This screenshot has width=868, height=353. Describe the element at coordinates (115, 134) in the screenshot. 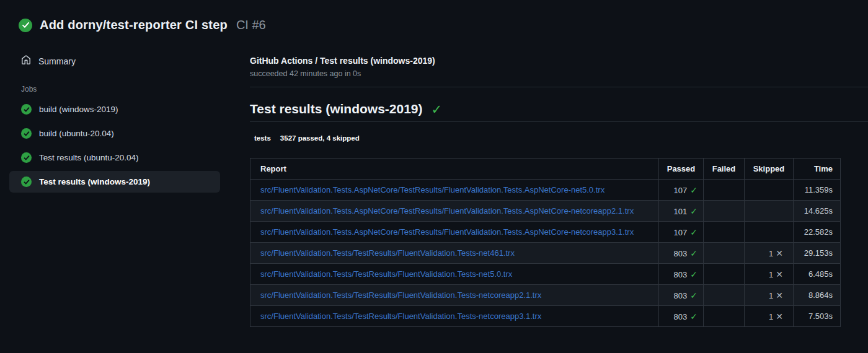

I see `sidebar-job-item: build (ubuntu-20.04)` at that location.